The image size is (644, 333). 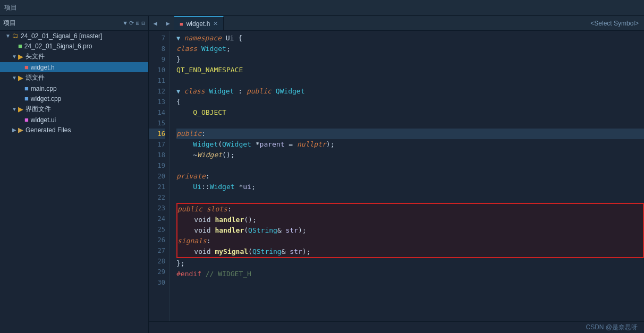 I want to click on punct-21b: ::, so click(x=206, y=187).